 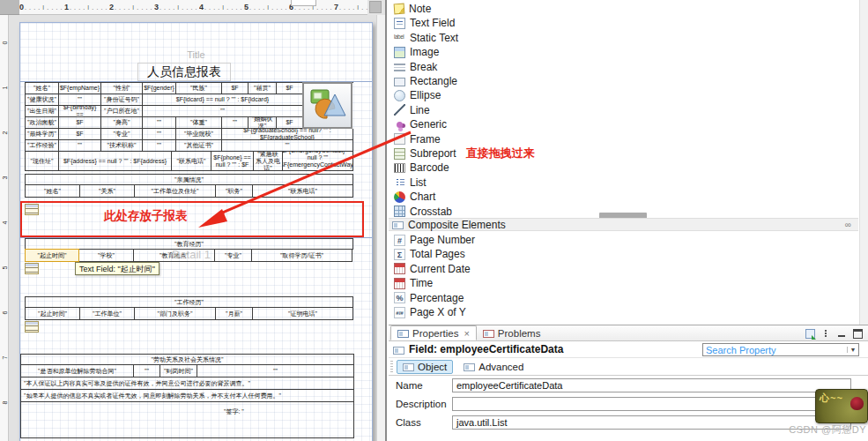 I want to click on report-cell: $F{idcard} == null ? "" : $F{idcard}, so click(x=223, y=101).